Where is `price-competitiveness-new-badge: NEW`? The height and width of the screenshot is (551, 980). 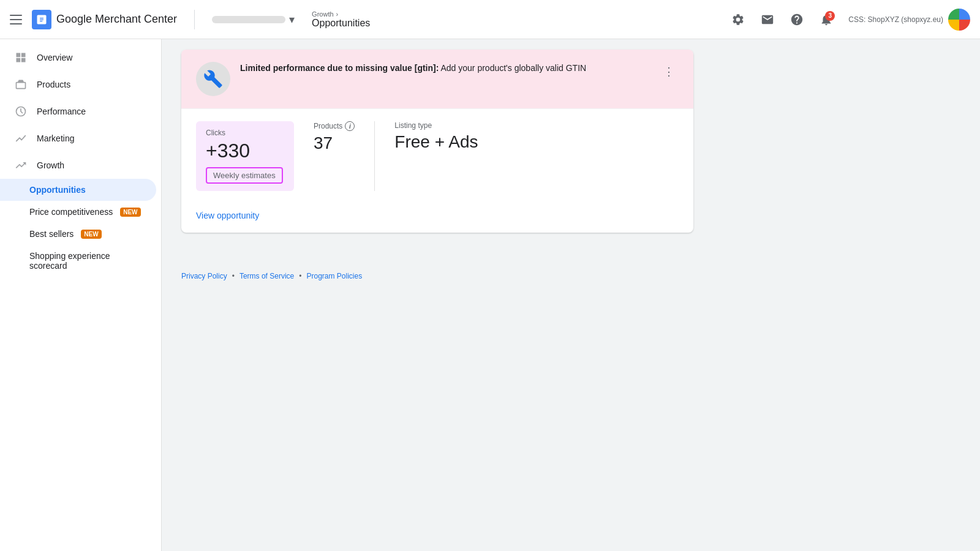
price-competitiveness-new-badge: NEW is located at coordinates (130, 212).